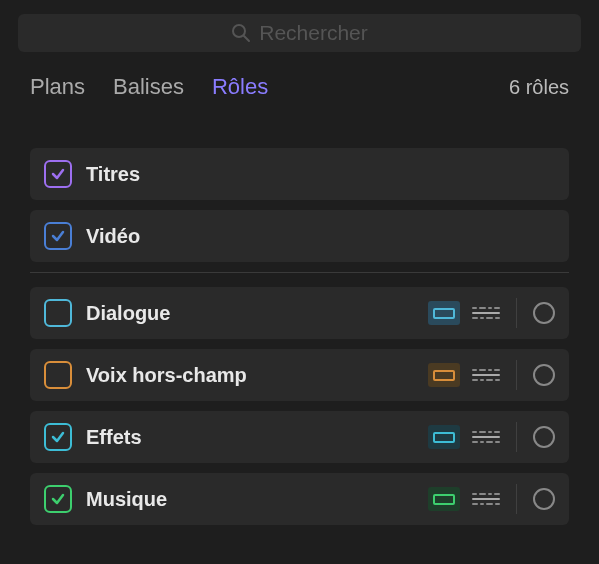  I want to click on search-field: Rechercher, so click(300, 33).